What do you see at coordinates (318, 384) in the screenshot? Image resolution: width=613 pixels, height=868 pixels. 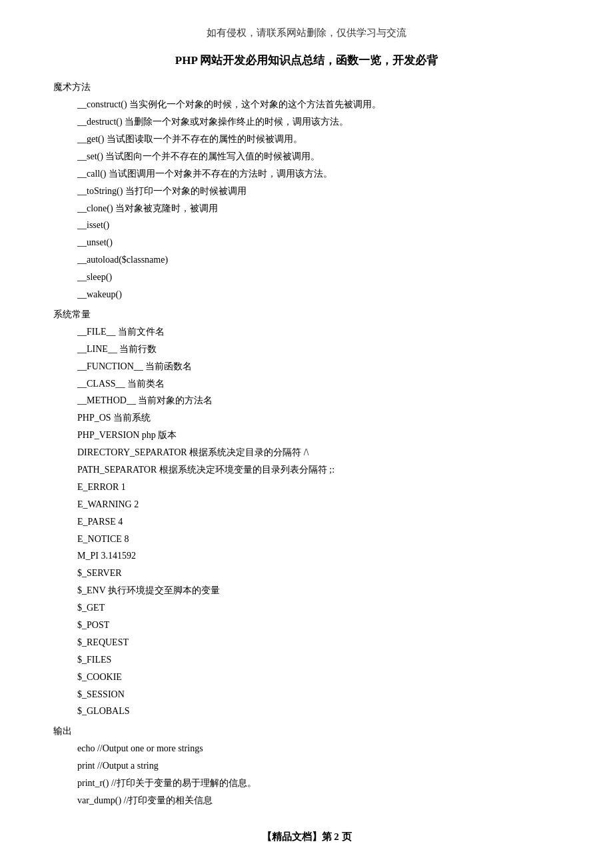 I see `list-item: __CLASS__ 当前类名` at bounding box center [318, 384].